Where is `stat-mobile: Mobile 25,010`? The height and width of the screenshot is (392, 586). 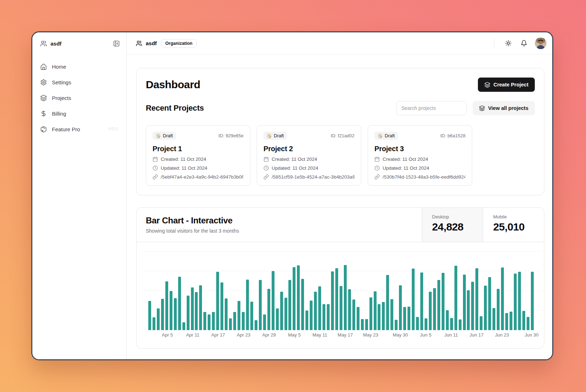
stat-mobile: Mobile 25,010 is located at coordinates (513, 225).